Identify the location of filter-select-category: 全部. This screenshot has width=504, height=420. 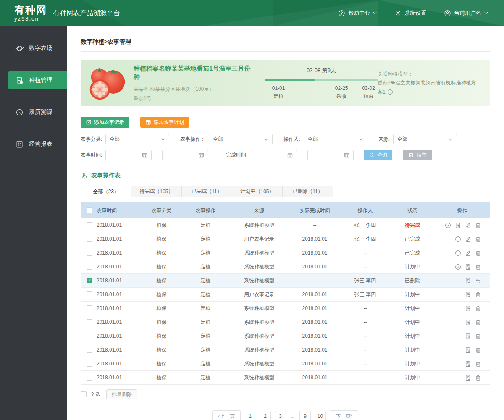
(137, 139).